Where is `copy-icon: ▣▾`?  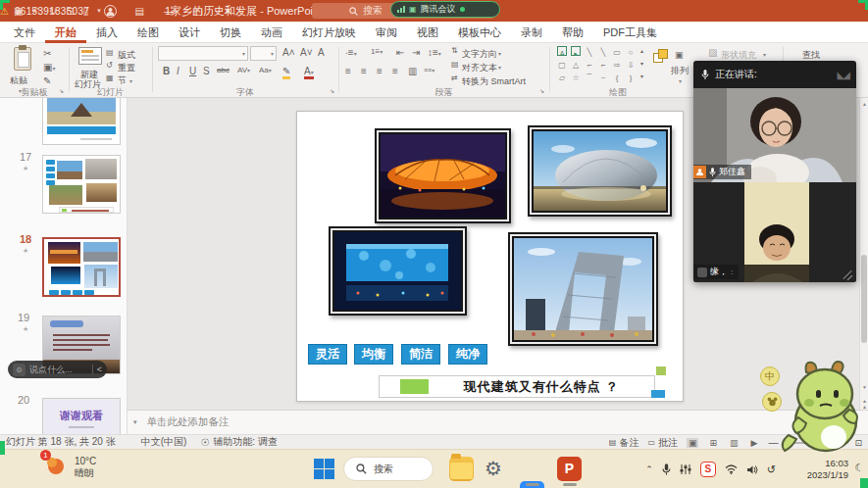
copy-icon: ▣▾ is located at coordinates (49, 68).